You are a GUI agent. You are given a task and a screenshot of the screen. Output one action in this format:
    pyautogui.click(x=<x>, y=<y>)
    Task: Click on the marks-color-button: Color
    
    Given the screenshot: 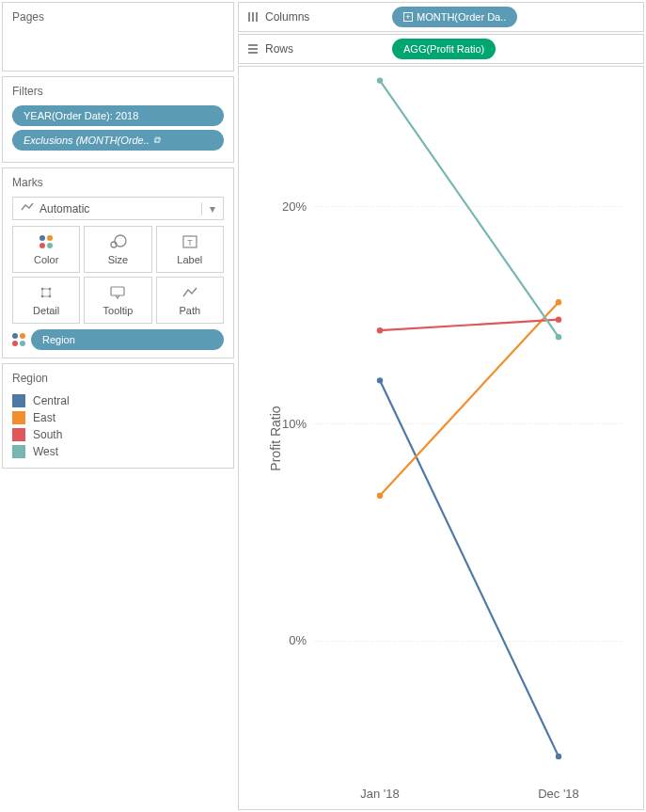 What is the action you would take?
    pyautogui.click(x=46, y=249)
    